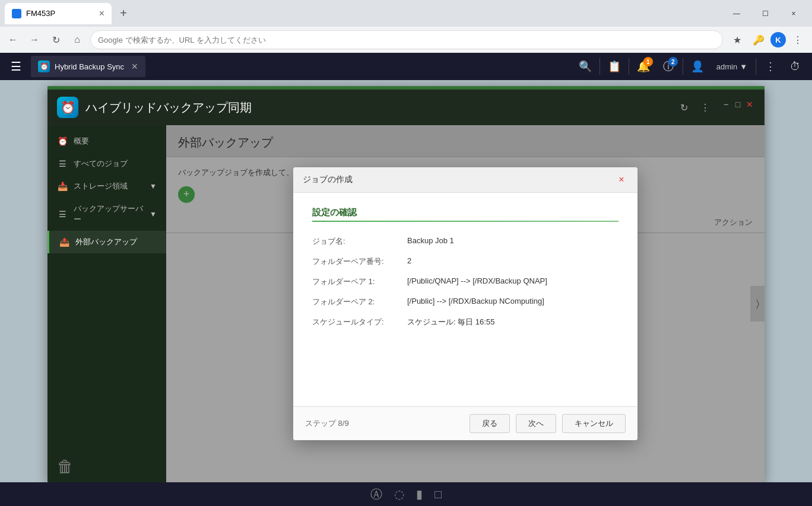 Image resolution: width=812 pixels, height=506 pixels. Describe the element at coordinates (705, 107) in the screenshot. I see `more-app-btn: ⋮` at that location.